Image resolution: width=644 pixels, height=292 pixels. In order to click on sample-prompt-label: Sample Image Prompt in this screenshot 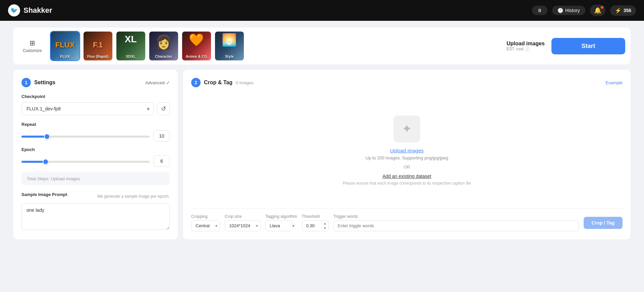, I will do `click(44, 195)`.